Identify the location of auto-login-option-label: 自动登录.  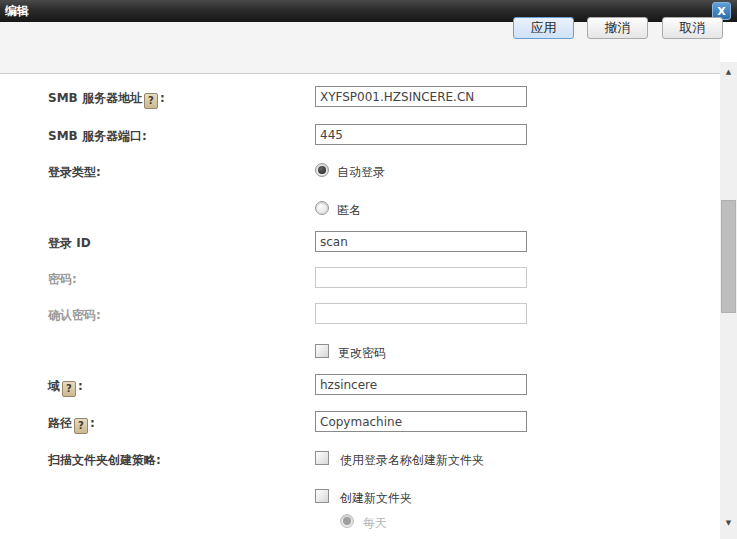
(361, 172).